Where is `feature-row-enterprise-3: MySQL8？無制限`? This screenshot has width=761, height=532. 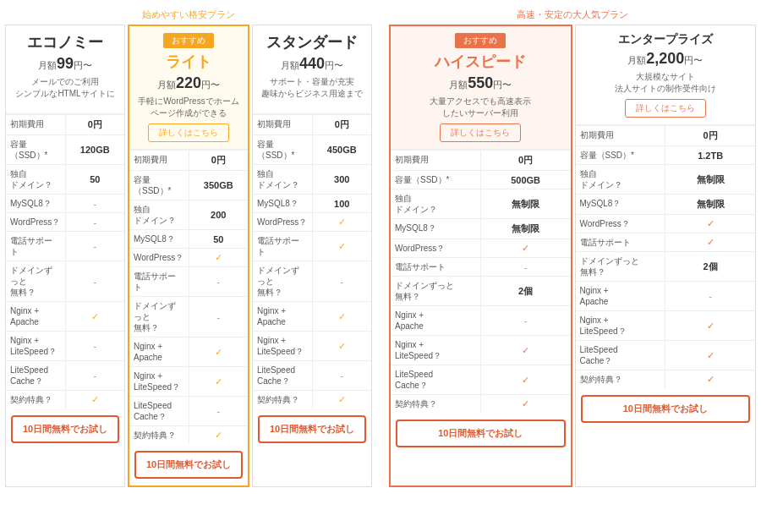 feature-row-enterprise-3: MySQL8？無制限 is located at coordinates (666, 204).